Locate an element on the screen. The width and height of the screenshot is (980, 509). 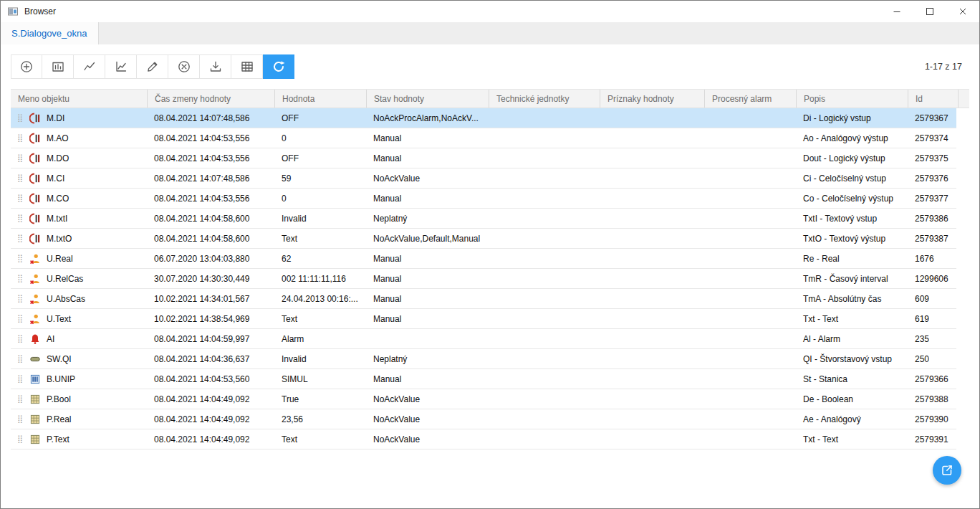
table-row: ⣿ M.DI 08.04.2021 14:07:48,586 OFF NoAck… is located at coordinates (484, 118).